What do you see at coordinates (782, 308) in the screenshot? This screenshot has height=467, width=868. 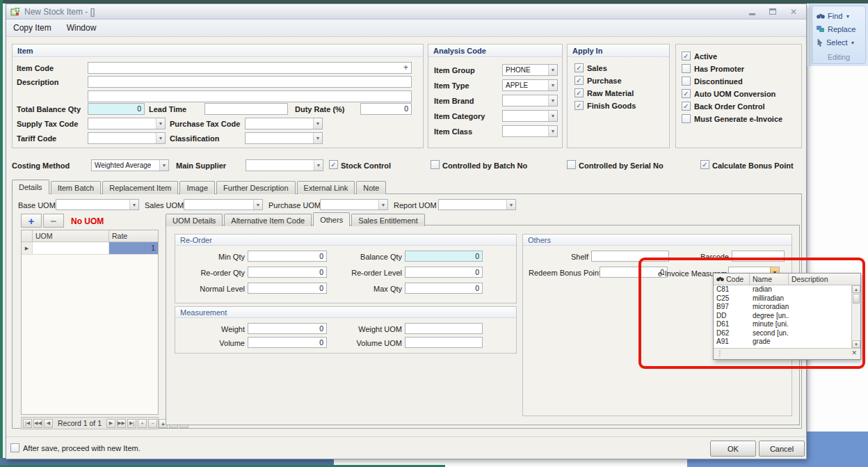 I see `list-item: B97microradian` at bounding box center [782, 308].